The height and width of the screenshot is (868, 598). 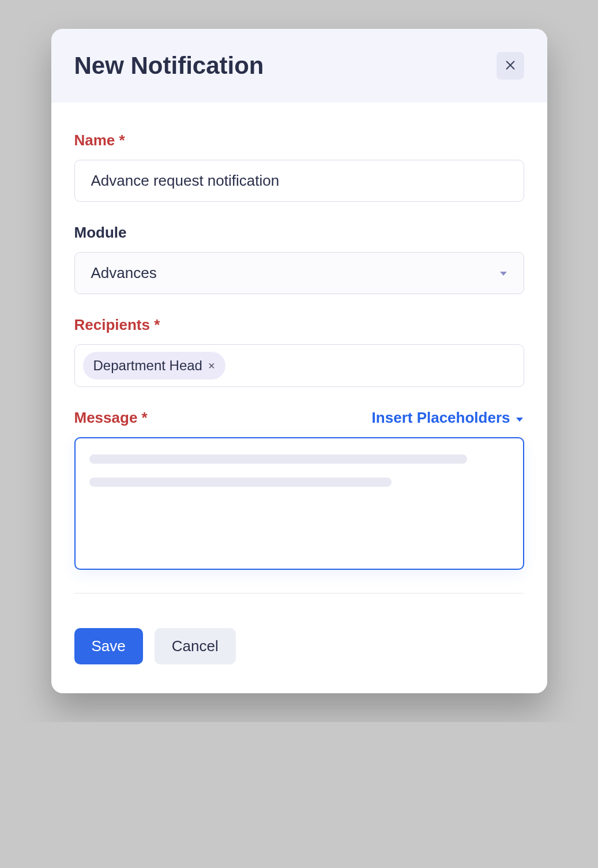 What do you see at coordinates (299, 418) in the screenshot?
I see `message-label-row: Message Insert Placeholders` at bounding box center [299, 418].